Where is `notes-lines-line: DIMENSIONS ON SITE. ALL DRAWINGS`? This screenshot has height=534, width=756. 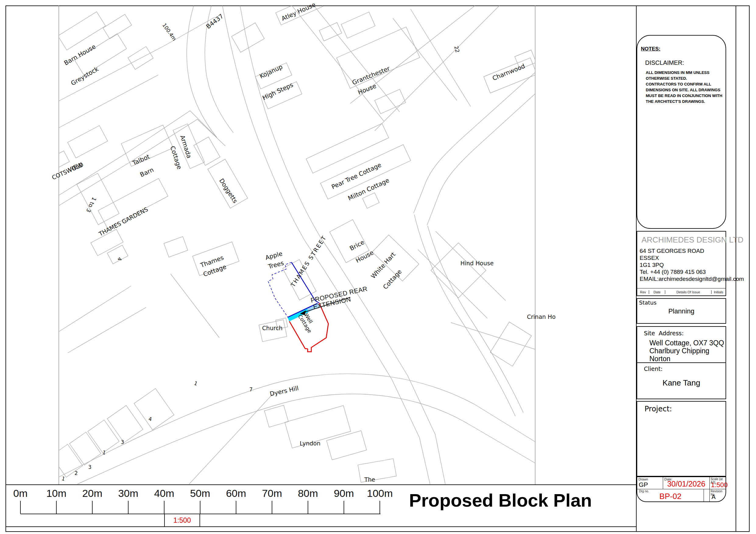
notes-lines-line: DIMENSIONS ON SITE. ALL DRAWINGS is located at coordinates (684, 90).